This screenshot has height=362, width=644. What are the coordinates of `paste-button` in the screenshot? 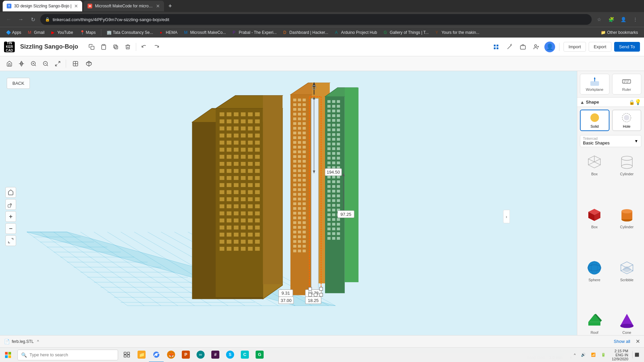 It's located at (104, 47).